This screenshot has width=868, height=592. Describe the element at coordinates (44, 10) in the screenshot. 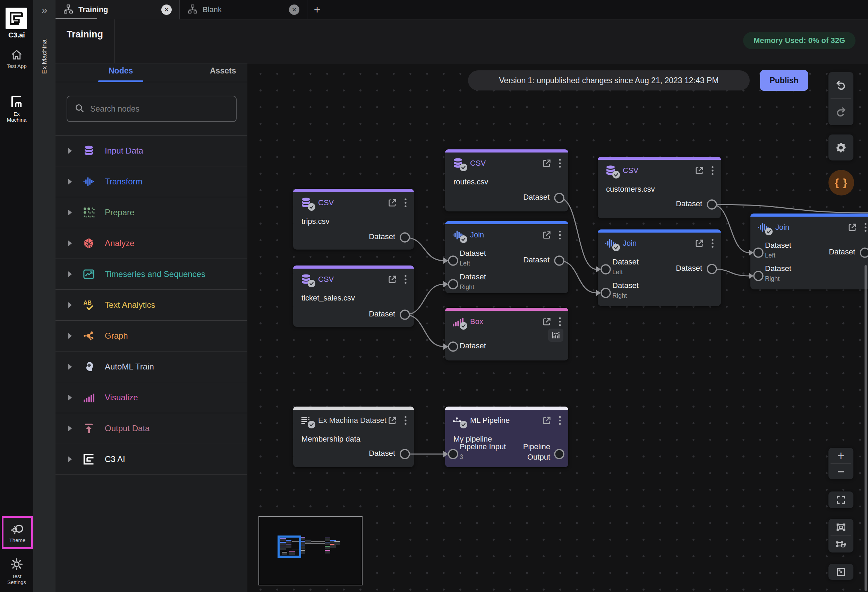

I see `expand-panel-icon: »` at that location.